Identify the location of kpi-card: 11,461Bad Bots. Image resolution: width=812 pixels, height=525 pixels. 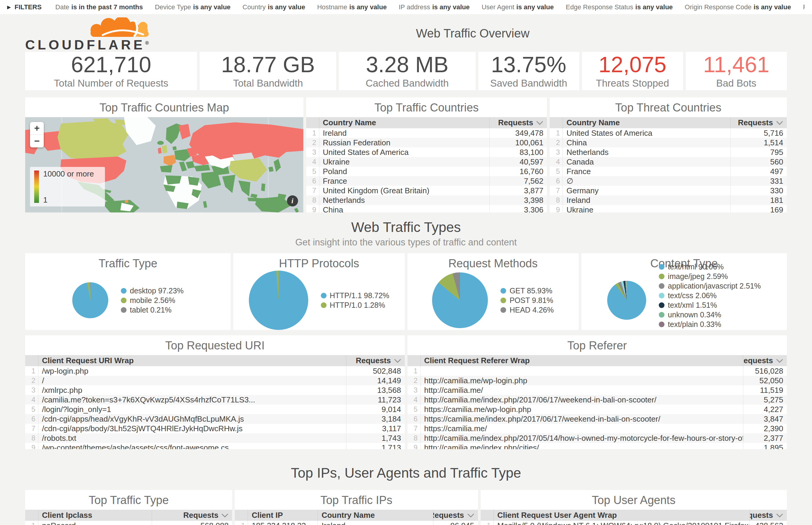
(736, 71).